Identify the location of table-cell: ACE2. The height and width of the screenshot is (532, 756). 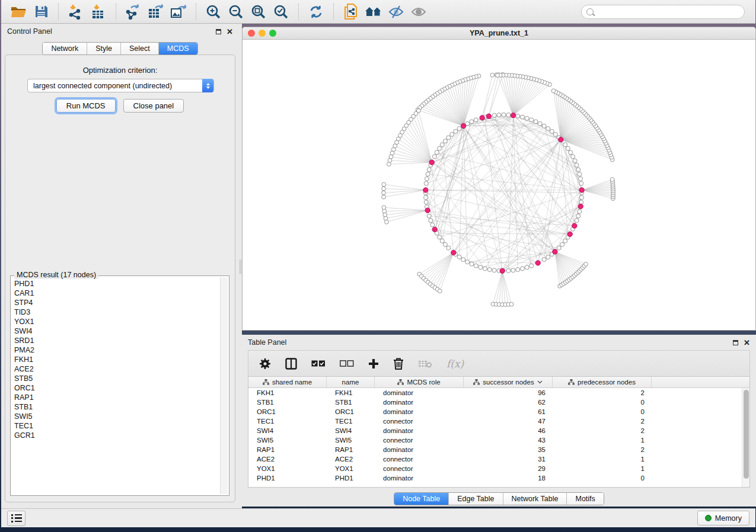
(288, 459).